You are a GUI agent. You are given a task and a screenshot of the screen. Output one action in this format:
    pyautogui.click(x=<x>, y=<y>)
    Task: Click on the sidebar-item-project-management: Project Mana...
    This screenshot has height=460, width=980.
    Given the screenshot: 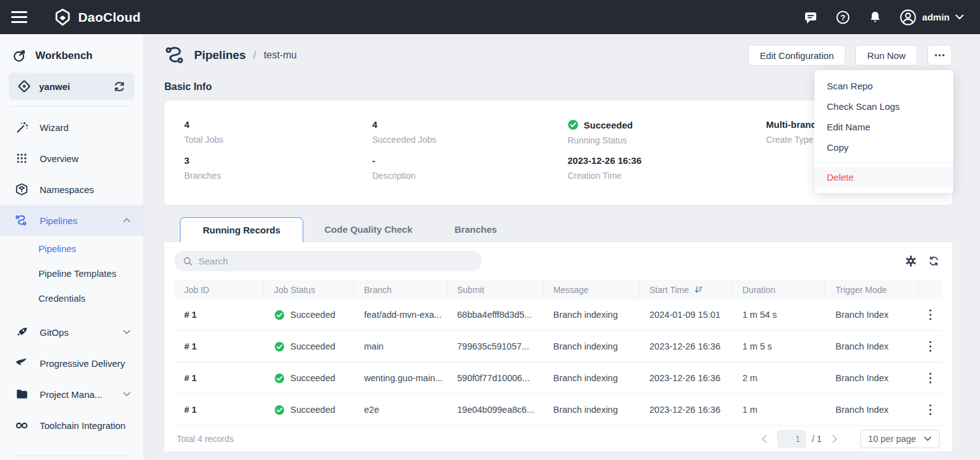 What is the action you would take?
    pyautogui.click(x=72, y=394)
    